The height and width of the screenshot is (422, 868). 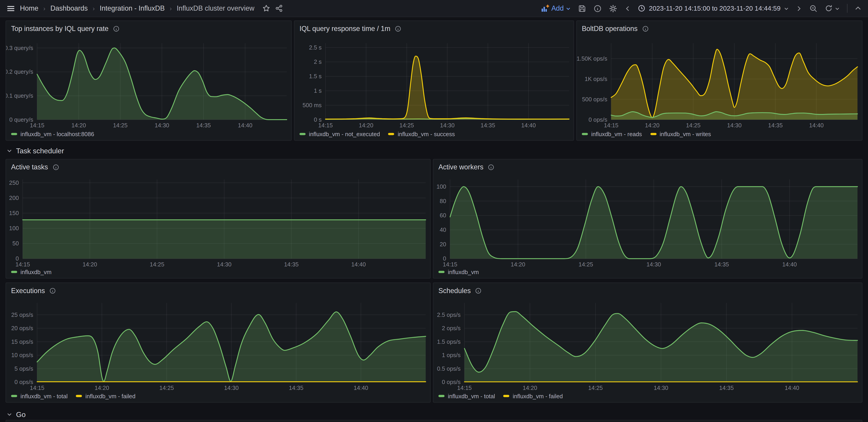 What do you see at coordinates (719, 27) in the screenshot?
I see `panel-header: BoltDB operations` at bounding box center [719, 27].